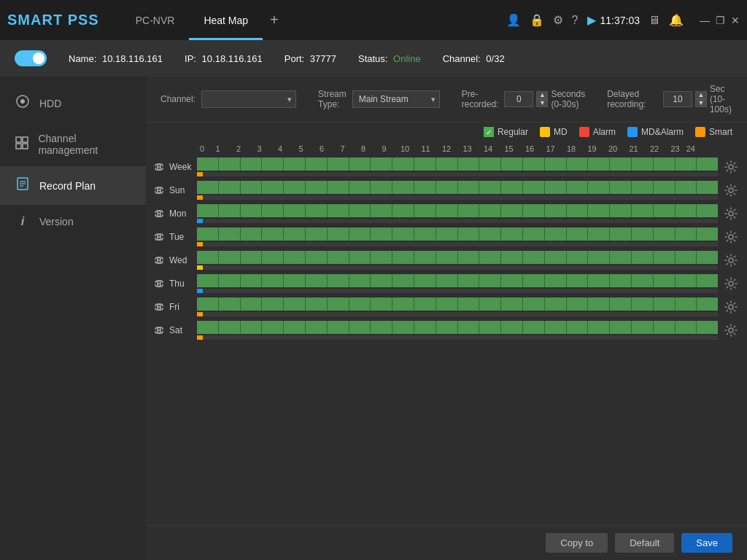 The image size is (747, 560). I want to click on gear-button-thu, so click(731, 284).